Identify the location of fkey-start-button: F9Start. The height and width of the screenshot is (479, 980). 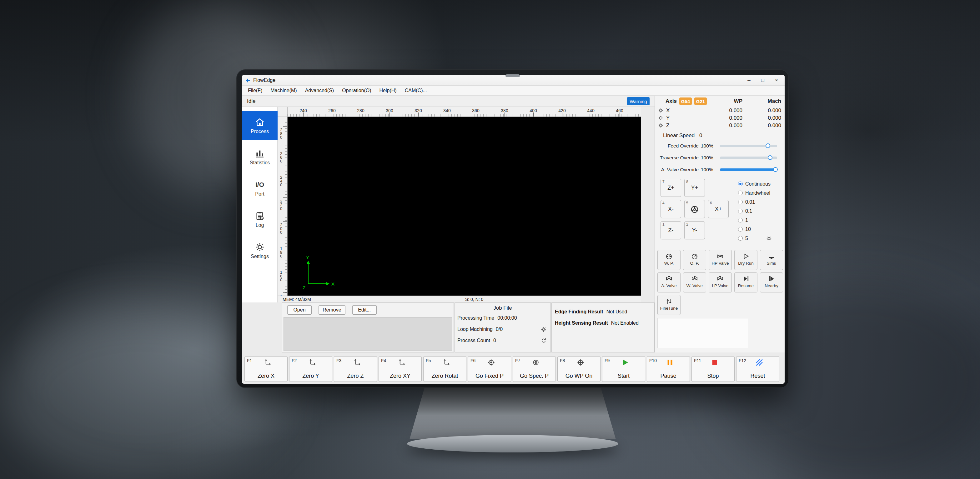
(624, 369).